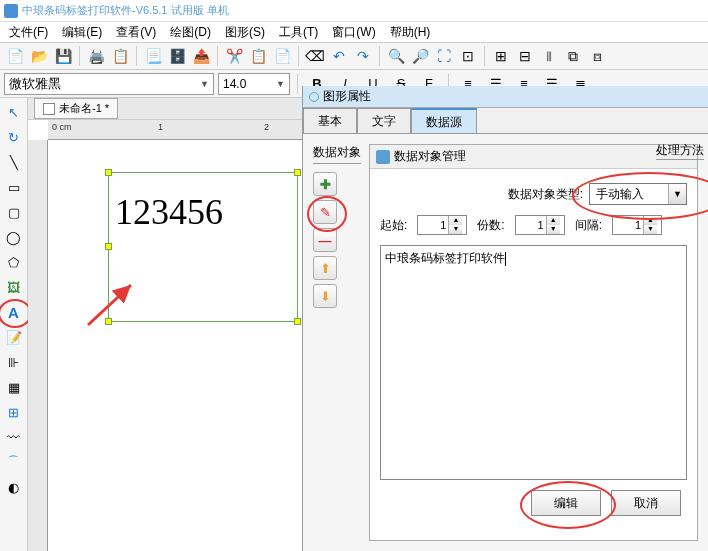  Describe the element at coordinates (234, 56) in the screenshot. I see `cut-icon: ✂️` at that location.